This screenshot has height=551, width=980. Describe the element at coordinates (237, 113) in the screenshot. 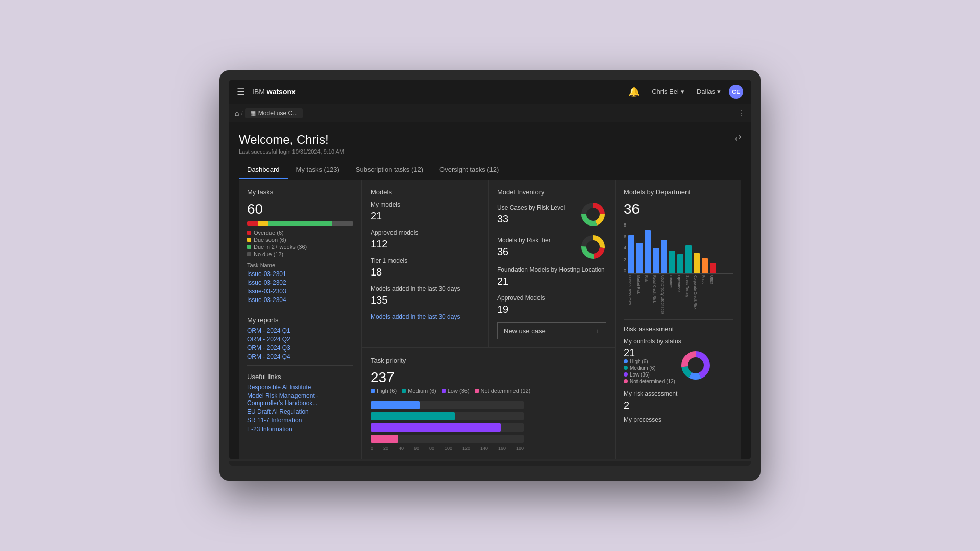

I see `home-breadcrumb: ⌂` at that location.